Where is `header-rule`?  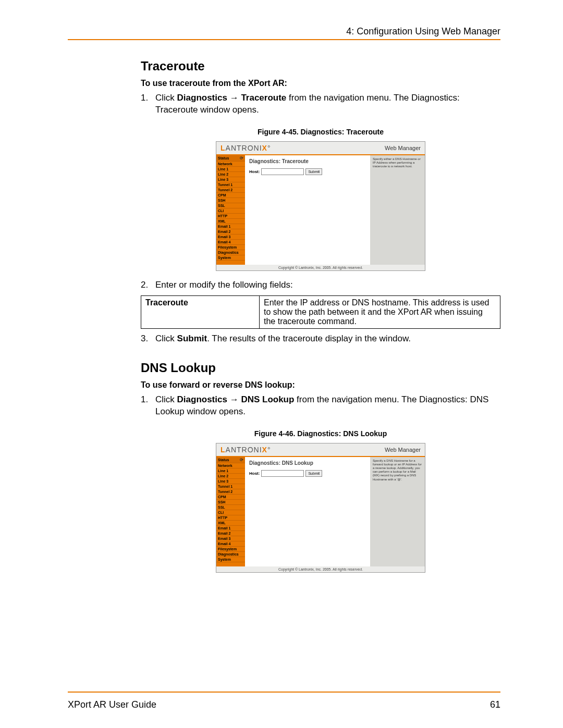 header-rule is located at coordinates (284, 40).